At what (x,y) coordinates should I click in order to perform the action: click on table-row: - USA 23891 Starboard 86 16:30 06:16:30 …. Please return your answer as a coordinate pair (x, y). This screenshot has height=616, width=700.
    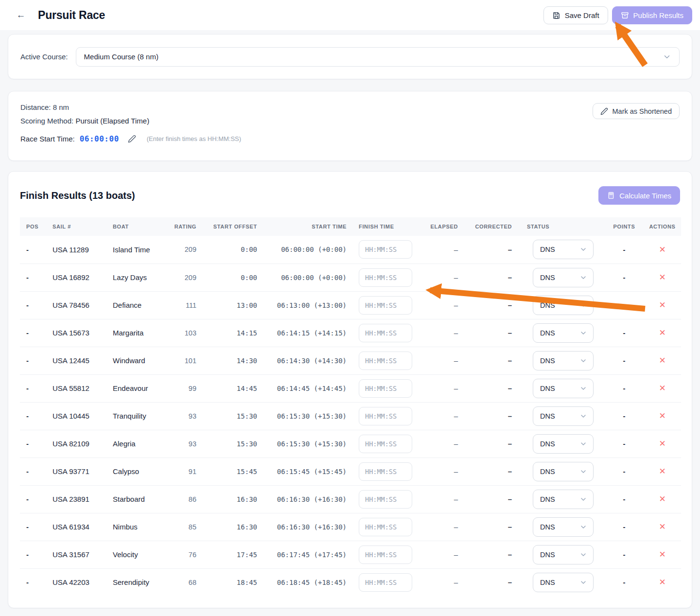
    Looking at the image, I should click on (350, 499).